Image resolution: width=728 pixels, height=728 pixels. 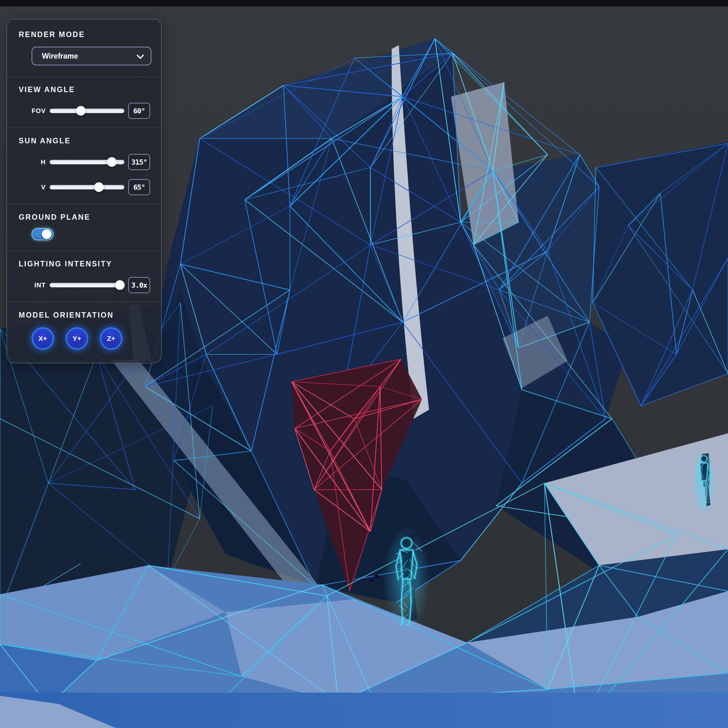 I want to click on rotate-x-button: X+, so click(x=43, y=338).